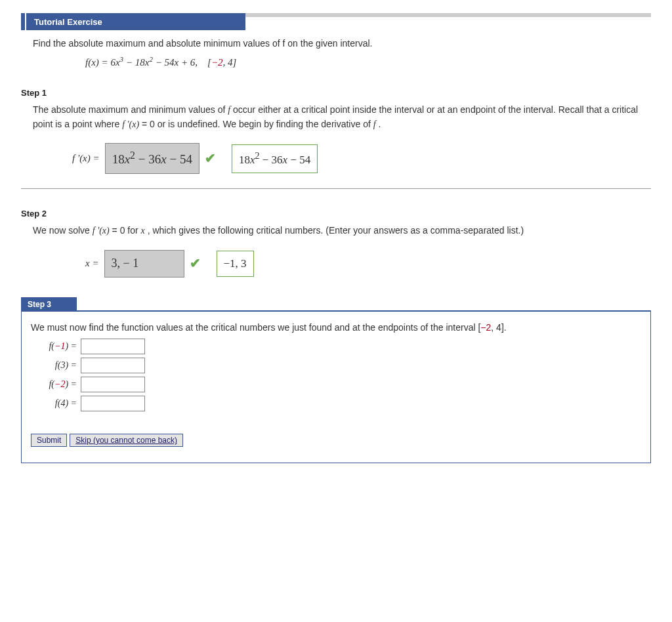  What do you see at coordinates (56, 404) in the screenshot?
I see `function-value-label: f(4) =` at bounding box center [56, 404].